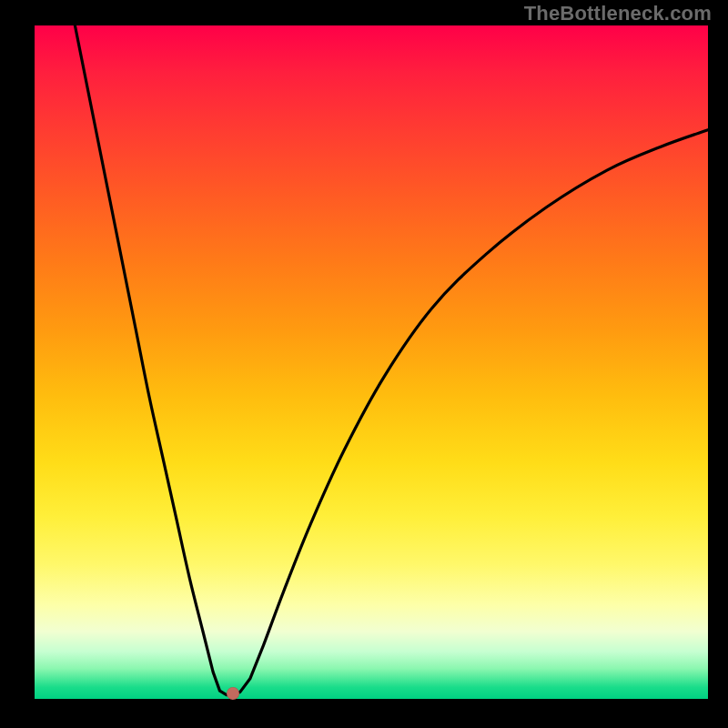 This screenshot has width=728, height=728. I want to click on optimal-point-marker, so click(233, 693).